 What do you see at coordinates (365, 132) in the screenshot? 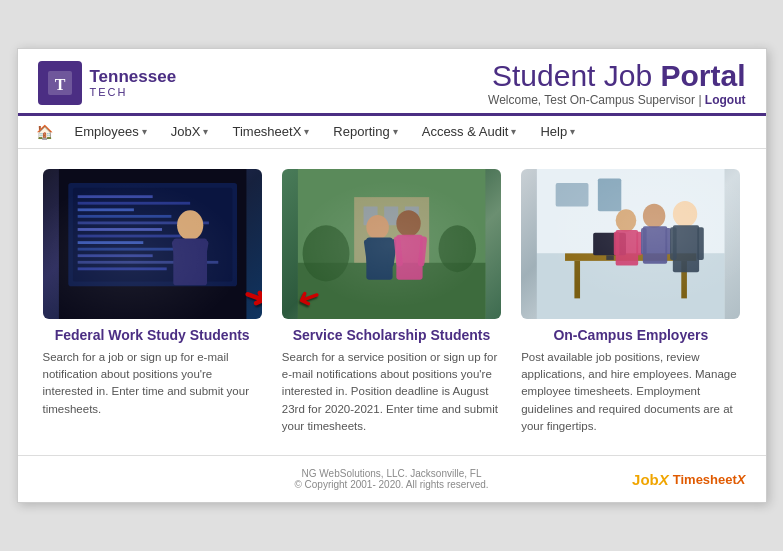
I see `nav-reporting: Reporting ▾` at bounding box center [365, 132].